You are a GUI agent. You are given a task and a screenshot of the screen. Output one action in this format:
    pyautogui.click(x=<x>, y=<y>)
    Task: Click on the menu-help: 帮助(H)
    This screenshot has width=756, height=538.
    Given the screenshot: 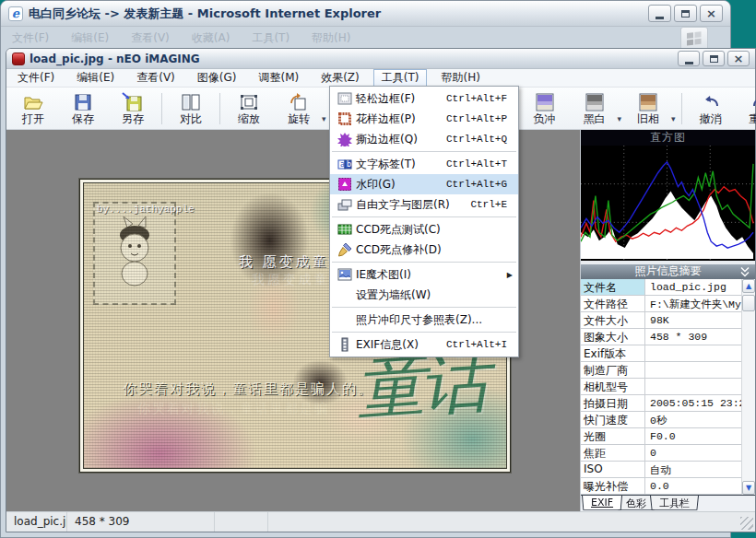 What is the action you would take?
    pyautogui.click(x=460, y=78)
    